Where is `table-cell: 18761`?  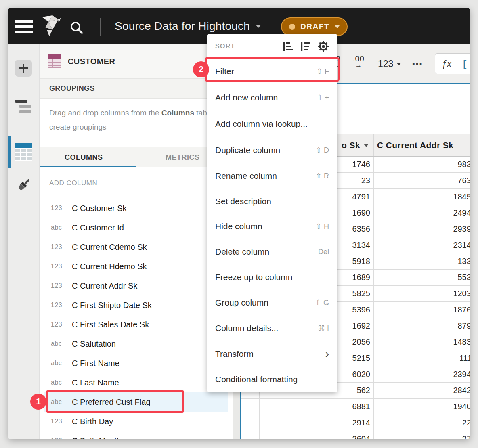 table-cell: 18761 is located at coordinates (422, 310).